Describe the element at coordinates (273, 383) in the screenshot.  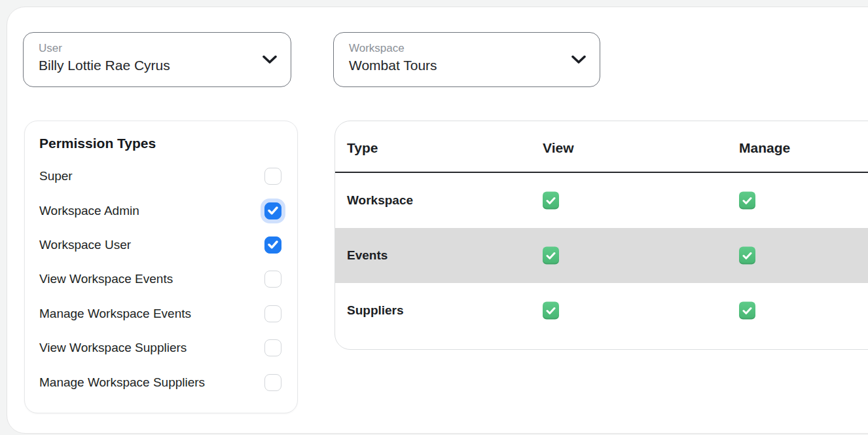
I see `checkbox-manage-workspace-suppliers` at that location.